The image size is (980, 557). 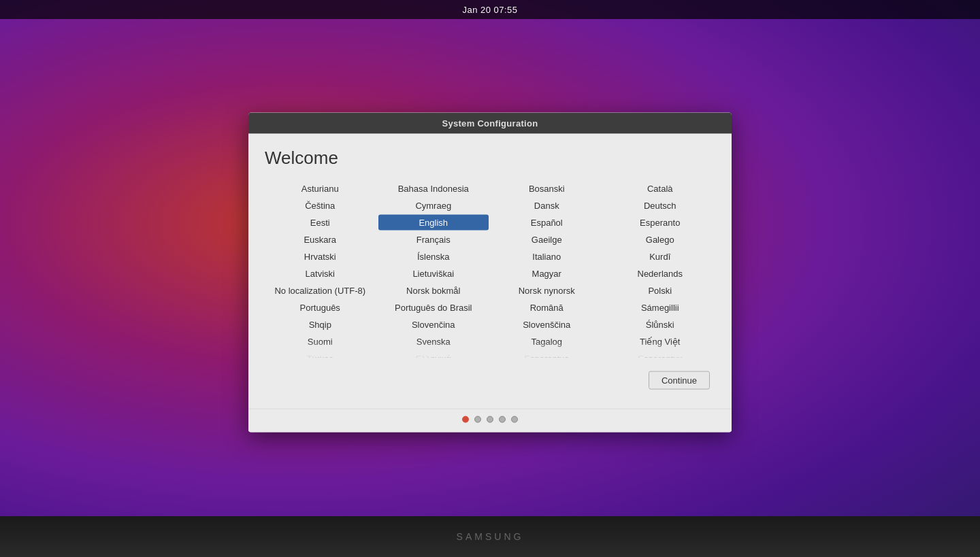 I want to click on language-item-kurdi: Kurdî, so click(x=660, y=256).